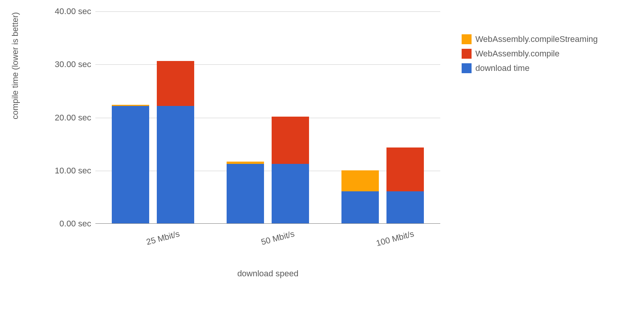 Image resolution: width=644 pixels, height=311 pixels. What do you see at coordinates (73, 11) in the screenshot?
I see `y-tick-label: 40.00 sec` at bounding box center [73, 11].